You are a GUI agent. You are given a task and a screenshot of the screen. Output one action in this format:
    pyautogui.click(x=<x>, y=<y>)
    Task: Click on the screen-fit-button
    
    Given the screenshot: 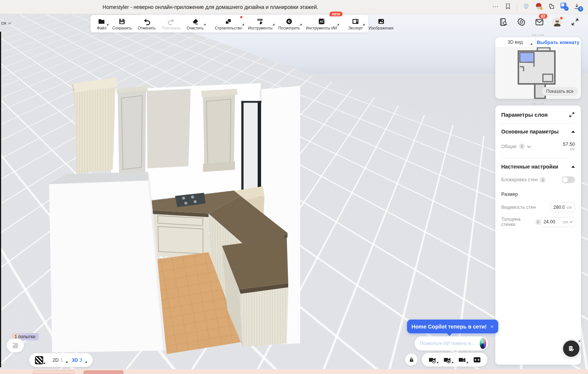 What is the action you would take?
    pyautogui.click(x=477, y=360)
    